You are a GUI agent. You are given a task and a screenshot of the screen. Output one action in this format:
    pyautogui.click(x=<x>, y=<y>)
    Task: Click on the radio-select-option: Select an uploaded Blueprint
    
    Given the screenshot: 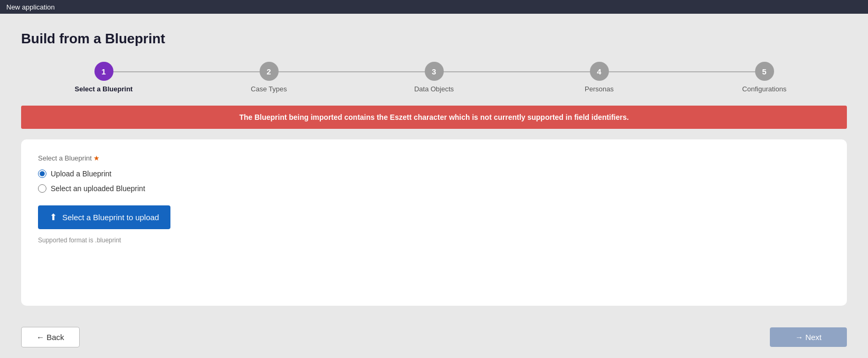 What is the action you would take?
    pyautogui.click(x=434, y=189)
    